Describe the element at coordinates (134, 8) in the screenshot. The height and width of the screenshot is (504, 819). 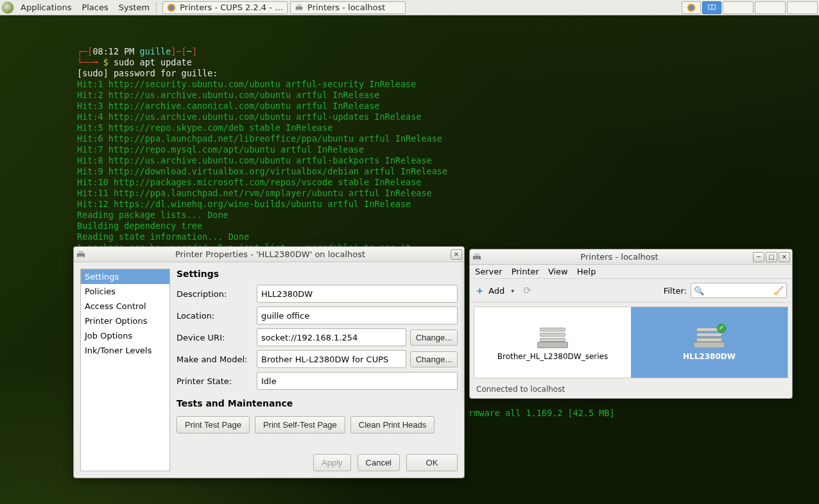
I see `panel-menu-system: System` at that location.